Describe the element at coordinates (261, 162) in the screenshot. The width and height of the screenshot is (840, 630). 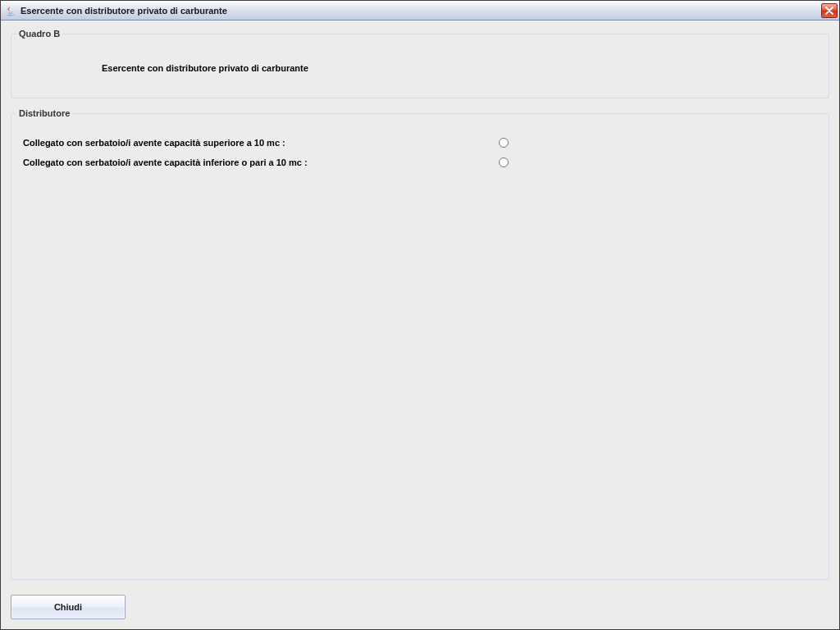
I see `option-label-inf10: Collegato con serbatoio/i avente capacit…` at that location.